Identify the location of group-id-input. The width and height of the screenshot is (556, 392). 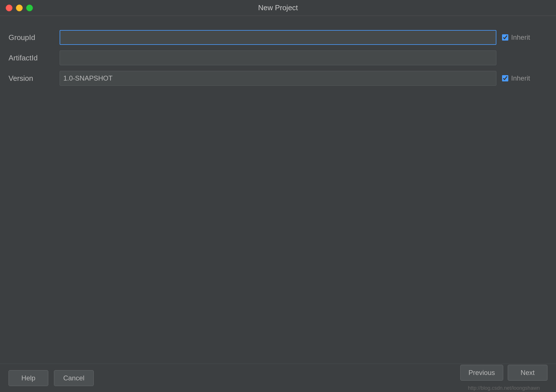
(278, 37).